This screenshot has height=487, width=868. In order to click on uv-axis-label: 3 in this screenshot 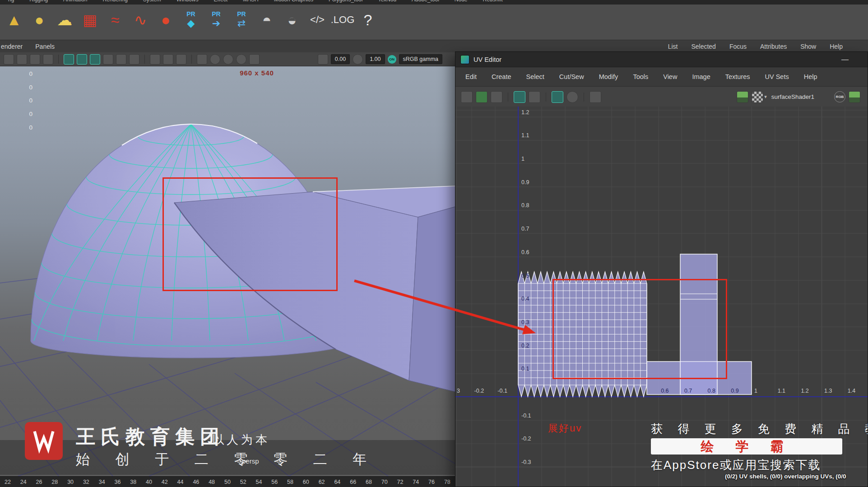, I will do `click(459, 391)`.